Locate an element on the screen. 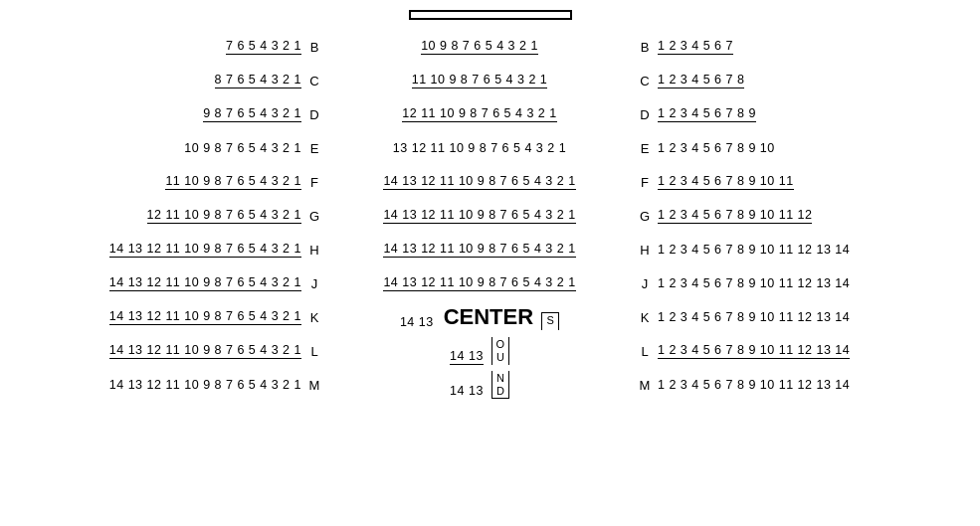  section-right-J: 1 2 3 4 5 6 7 8 9 10 11 12 13 14 is located at coordinates (810, 284).